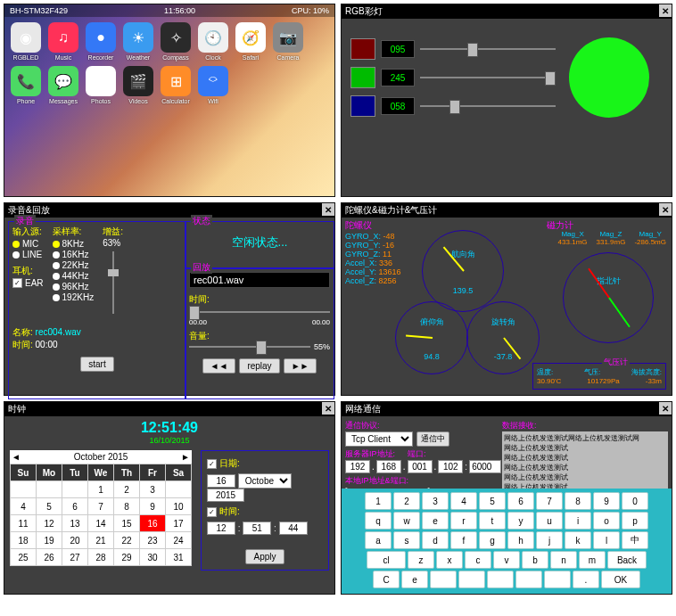 Image resolution: width=676 pixels, height=616 pixels. I want to click on protocol-select: Tcp Client, so click(379, 439).